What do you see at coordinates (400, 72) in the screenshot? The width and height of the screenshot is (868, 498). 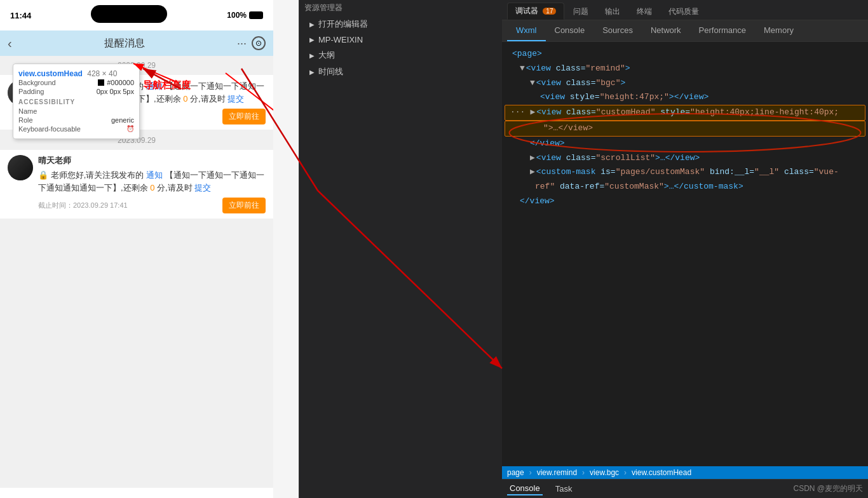 I see `explorer-item-3: ▶ 时间线` at bounding box center [400, 72].